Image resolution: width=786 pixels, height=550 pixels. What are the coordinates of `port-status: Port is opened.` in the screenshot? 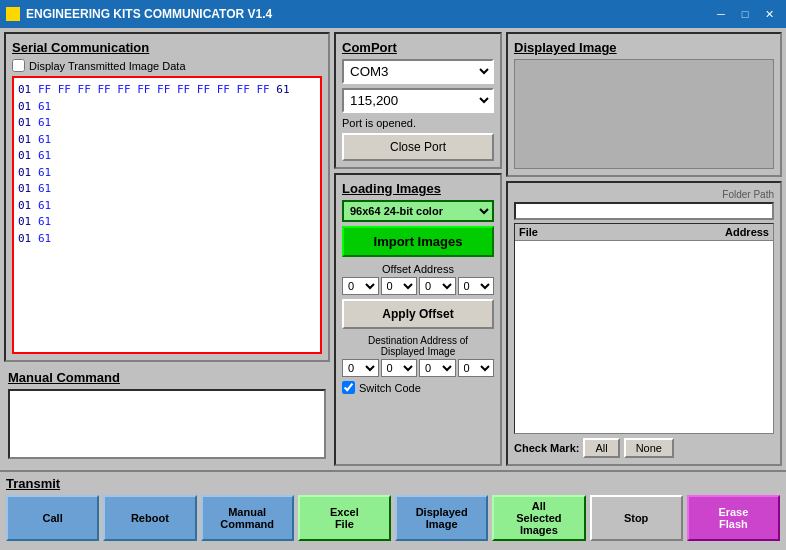 It's located at (418, 123).